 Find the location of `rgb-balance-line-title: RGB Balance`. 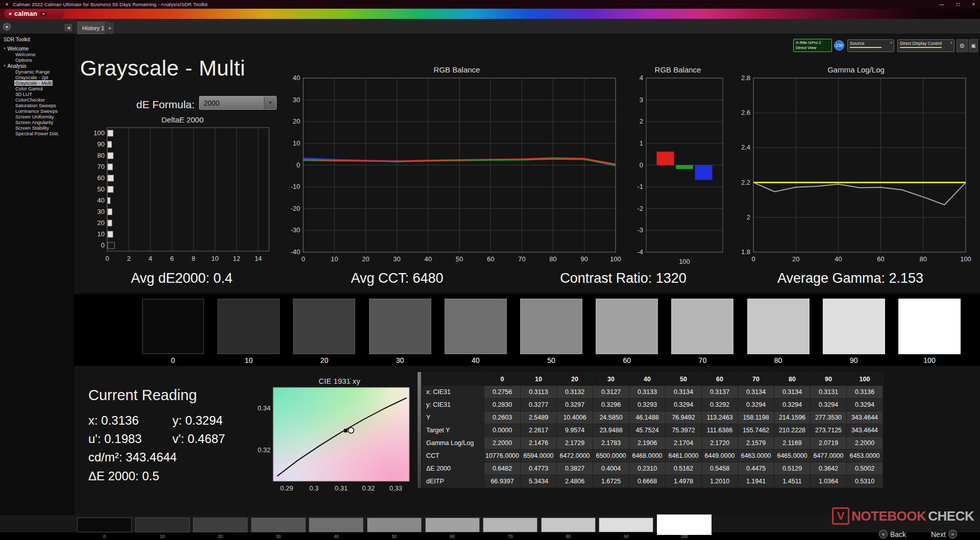

rgb-balance-line-title: RGB Balance is located at coordinates (457, 69).